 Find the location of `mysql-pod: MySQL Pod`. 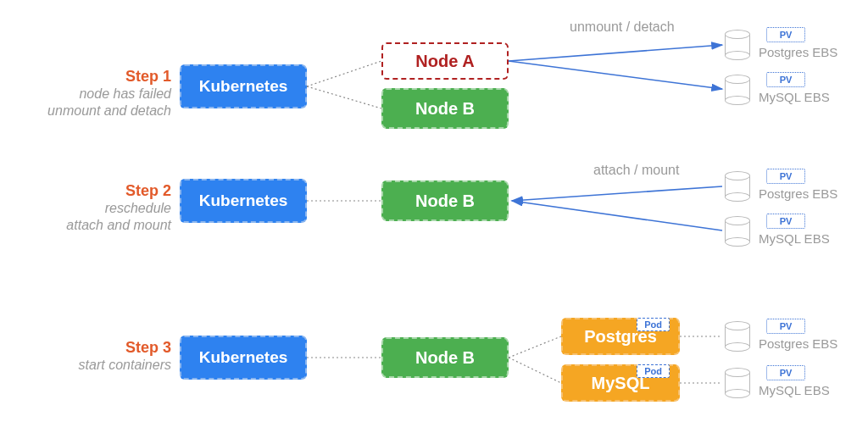

mysql-pod: MySQL Pod is located at coordinates (620, 383).